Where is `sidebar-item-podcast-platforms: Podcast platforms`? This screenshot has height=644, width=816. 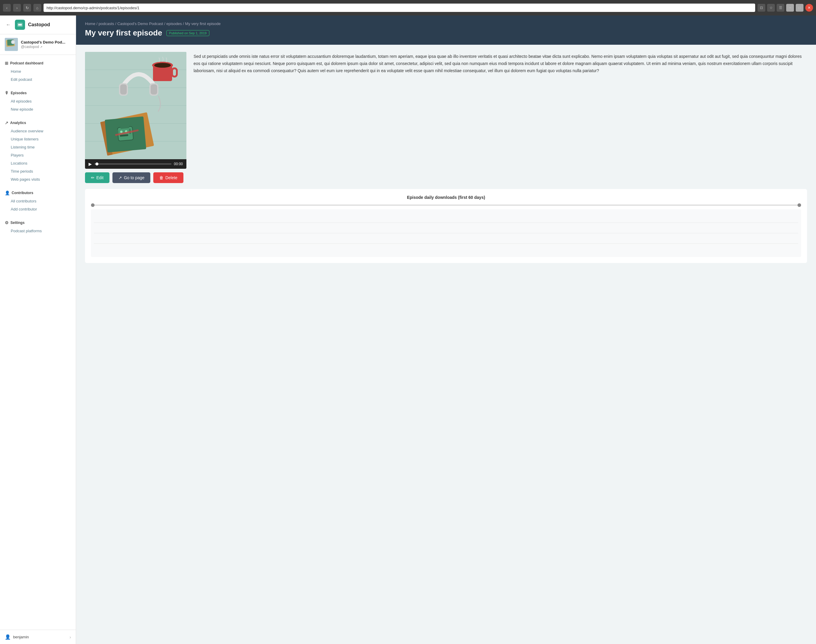 sidebar-item-podcast-platforms: Podcast platforms is located at coordinates (38, 231).